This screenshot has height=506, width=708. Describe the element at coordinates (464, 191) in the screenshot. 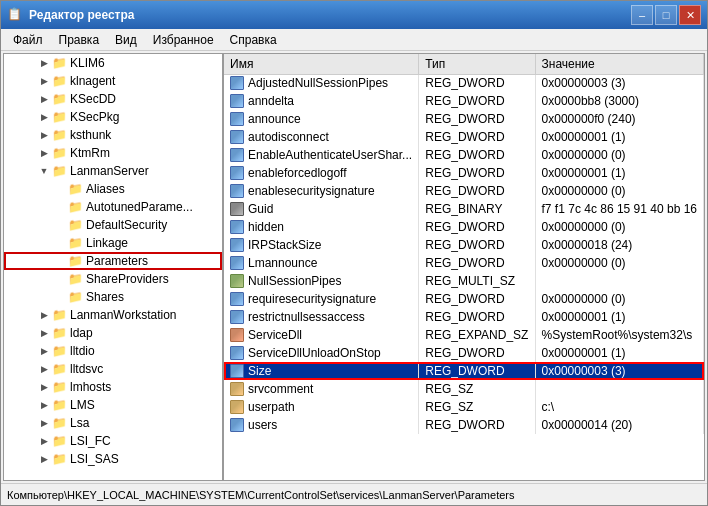

I see `table-row: enablesecuritysignatureREG_DWORD0x000000…` at that location.